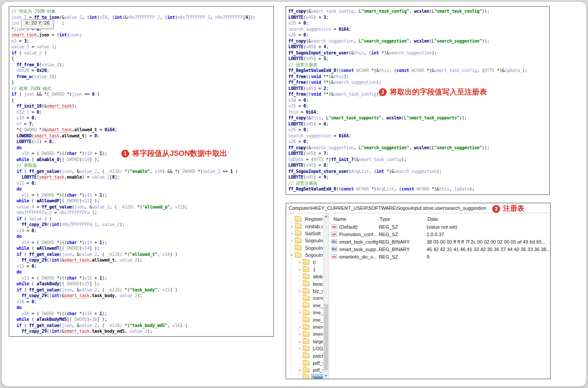 The height and width of the screenshot is (388, 588). I want to click on code-line: while ( aAllowedT[(_DWORD)v14] );, so click(142, 248).